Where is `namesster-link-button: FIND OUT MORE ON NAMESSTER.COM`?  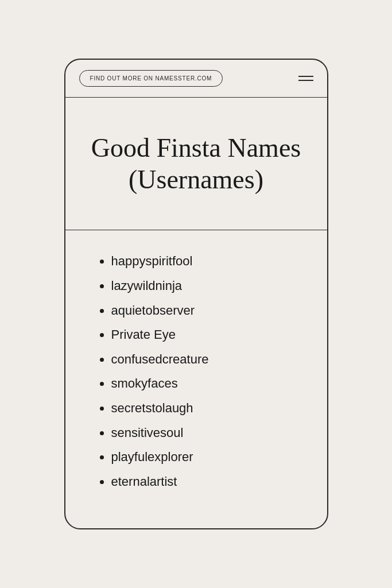 namesster-link-button: FIND OUT MORE ON NAMESSTER.COM is located at coordinates (152, 78).